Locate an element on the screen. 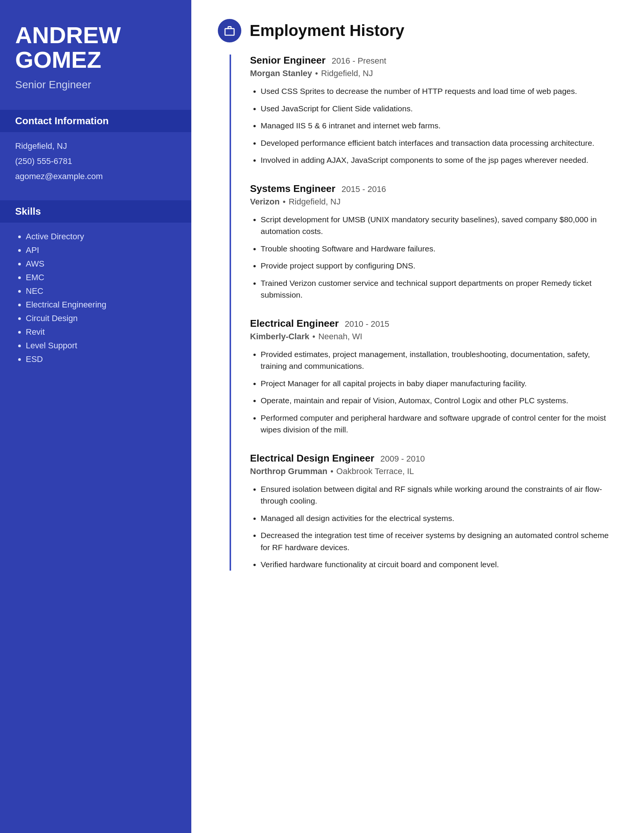  job-title: Systems Engineer is located at coordinates (293, 188).